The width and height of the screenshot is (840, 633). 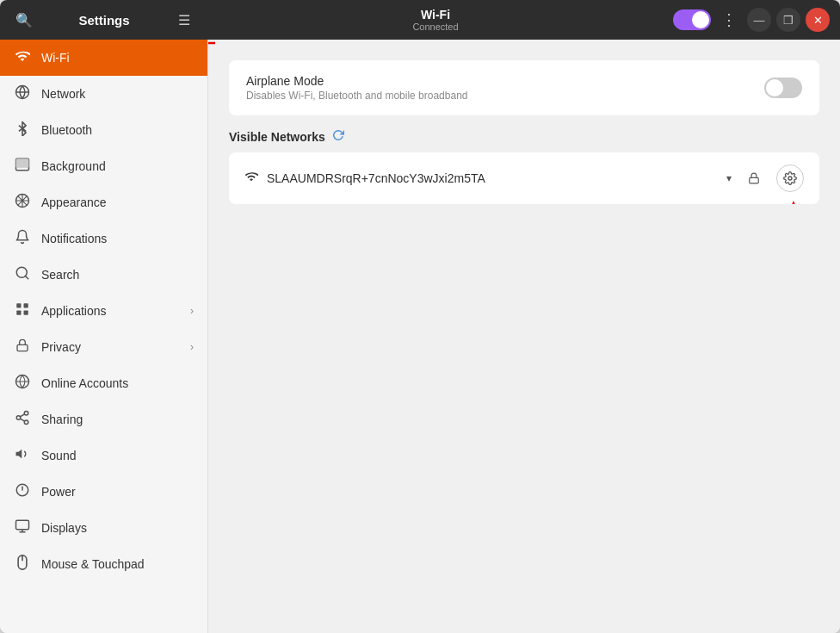 I want to click on sidebar-item-sharing: Sharing, so click(x=103, y=419).